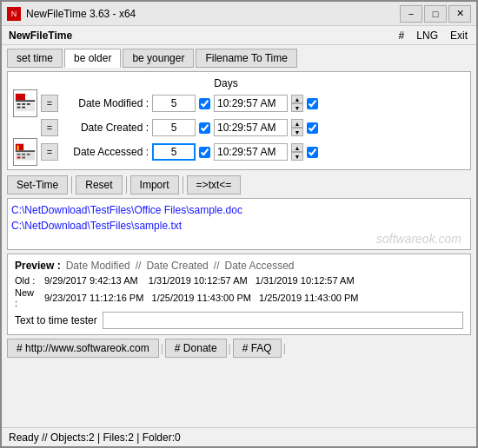 This screenshot has width=478, height=448. I want to click on date-created-checkbox1, so click(205, 128).